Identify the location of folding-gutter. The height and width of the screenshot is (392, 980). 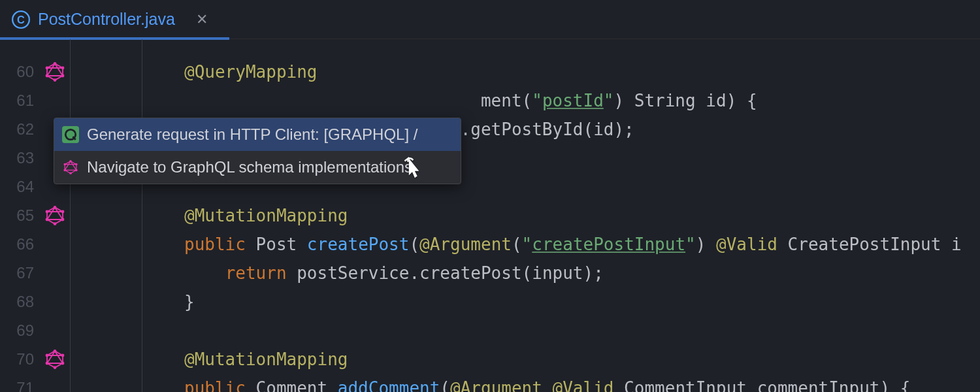
(106, 216).